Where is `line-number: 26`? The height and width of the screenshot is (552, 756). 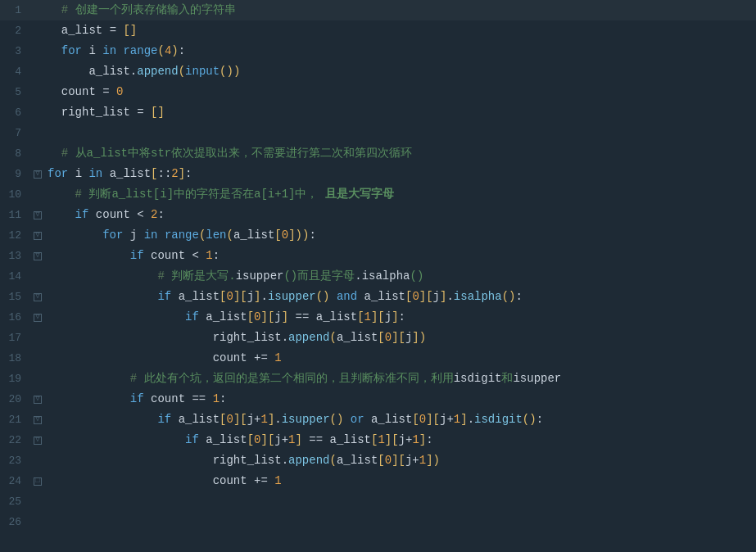 line-number: 26 is located at coordinates (16, 523).